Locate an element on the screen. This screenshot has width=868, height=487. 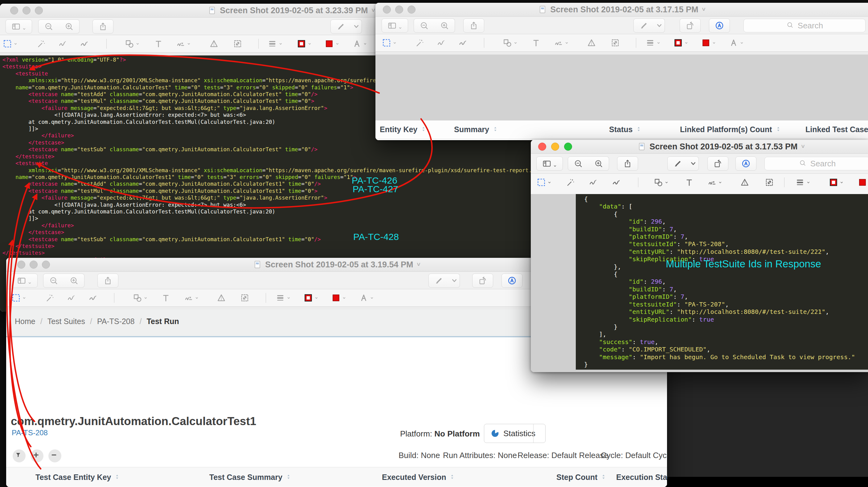
filter-button is located at coordinates (19, 456).